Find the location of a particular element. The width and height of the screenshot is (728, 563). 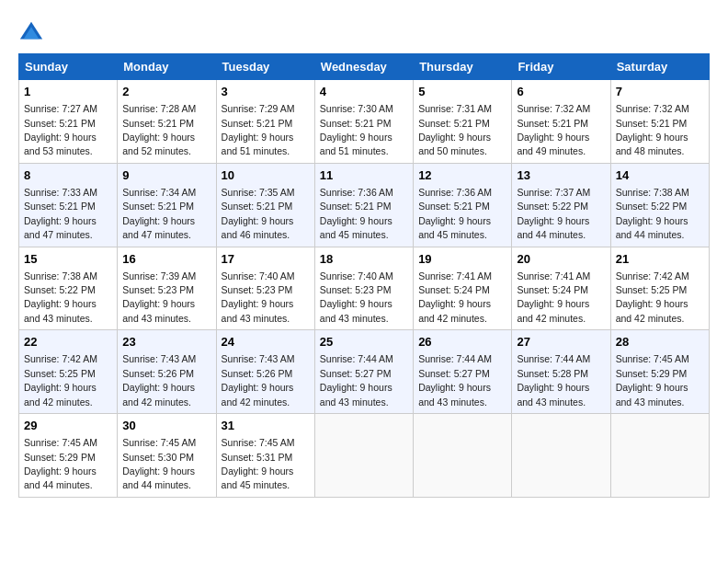

day-cell: 22 Sunrise: 7:42 AMSunset: 5:25 PMDaylig… is located at coordinates (68, 372).